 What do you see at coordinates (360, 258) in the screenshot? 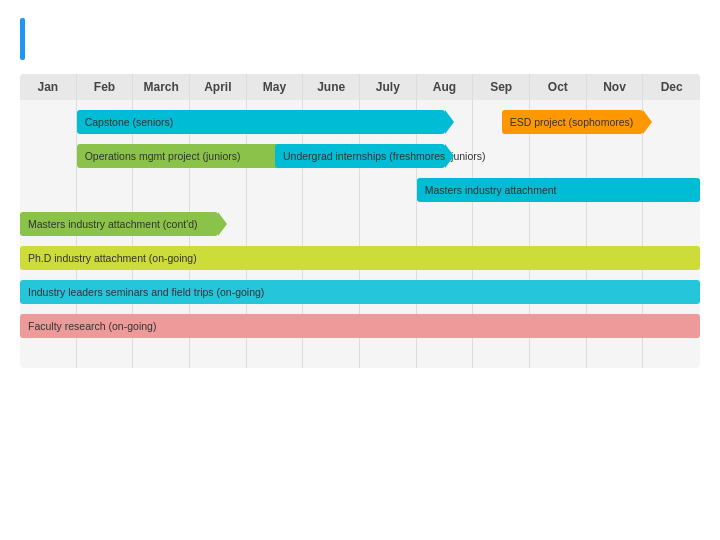
I see `bar-row-4: Ph.D industry attachment (on-going)` at bounding box center [360, 258].